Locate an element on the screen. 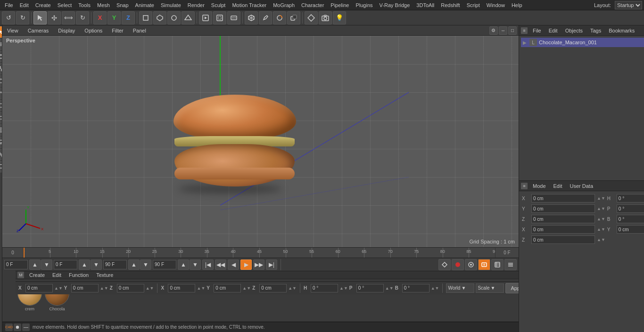 The image size is (644, 332). viewport-menu-display: Display is located at coordinates (66, 31).